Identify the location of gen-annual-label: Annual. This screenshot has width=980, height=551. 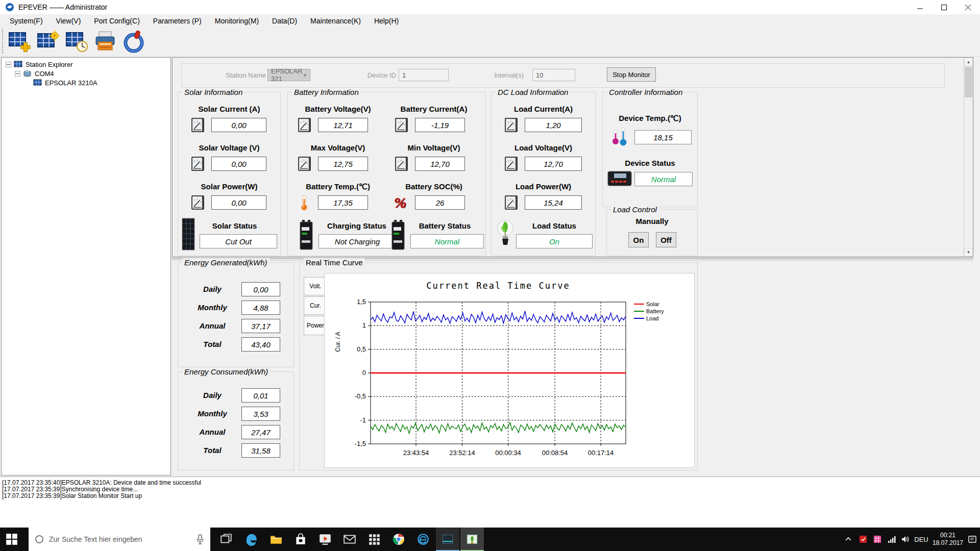
(212, 325).